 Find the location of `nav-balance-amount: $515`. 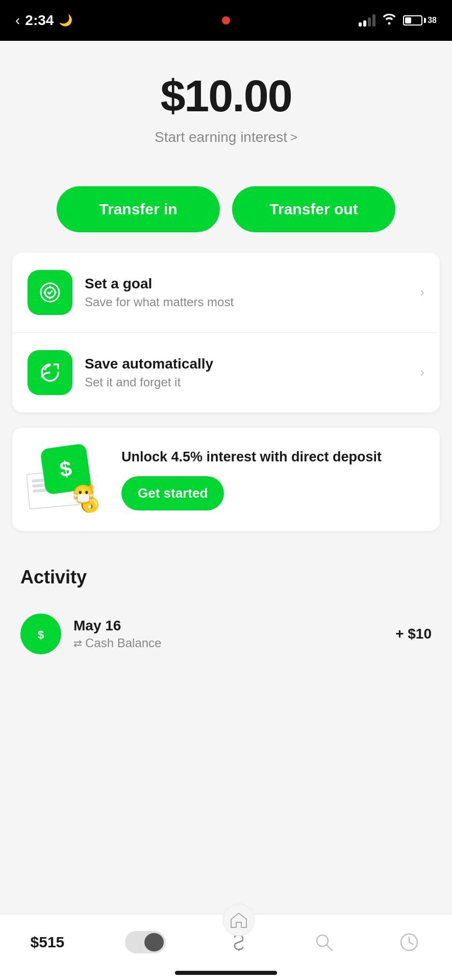

nav-balance-amount: $515 is located at coordinates (48, 942).